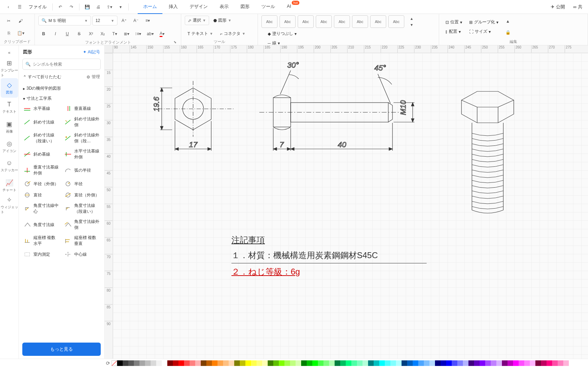  What do you see at coordinates (61, 89) in the screenshot?
I see `category-3d-geometry: ▸ 3Dの幾何学的図形` at bounding box center [61, 89].